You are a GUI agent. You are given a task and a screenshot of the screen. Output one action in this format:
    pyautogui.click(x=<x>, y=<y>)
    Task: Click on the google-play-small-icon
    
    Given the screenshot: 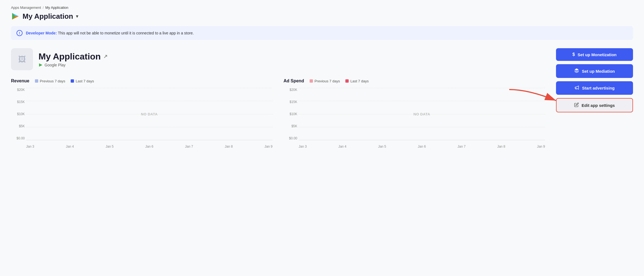 What is the action you would take?
    pyautogui.click(x=41, y=65)
    